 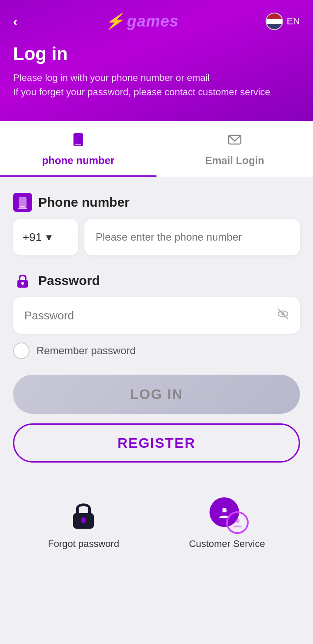 What do you see at coordinates (283, 316) in the screenshot?
I see `toggle-password-visibility-button` at bounding box center [283, 316].